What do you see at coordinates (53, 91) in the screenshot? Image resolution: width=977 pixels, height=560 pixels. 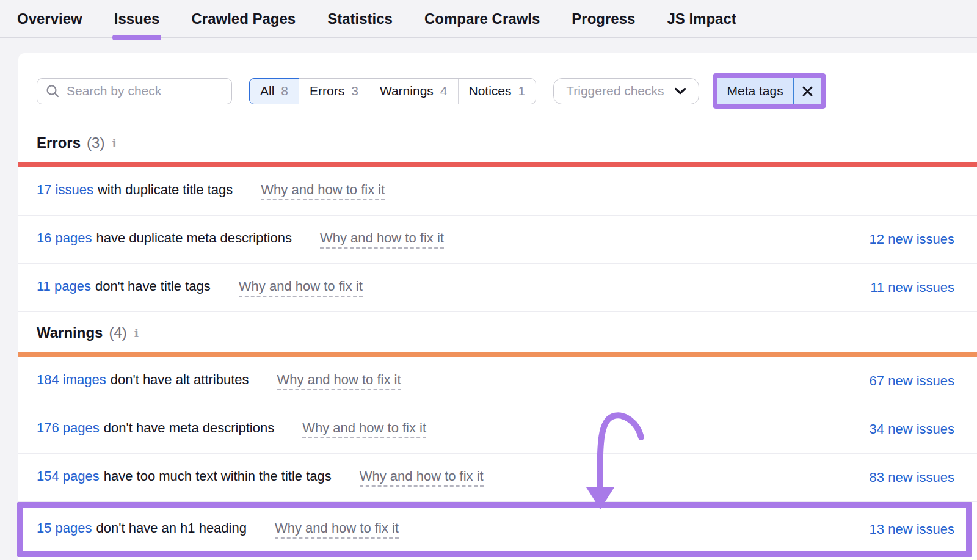 I see `search-icon` at bounding box center [53, 91].